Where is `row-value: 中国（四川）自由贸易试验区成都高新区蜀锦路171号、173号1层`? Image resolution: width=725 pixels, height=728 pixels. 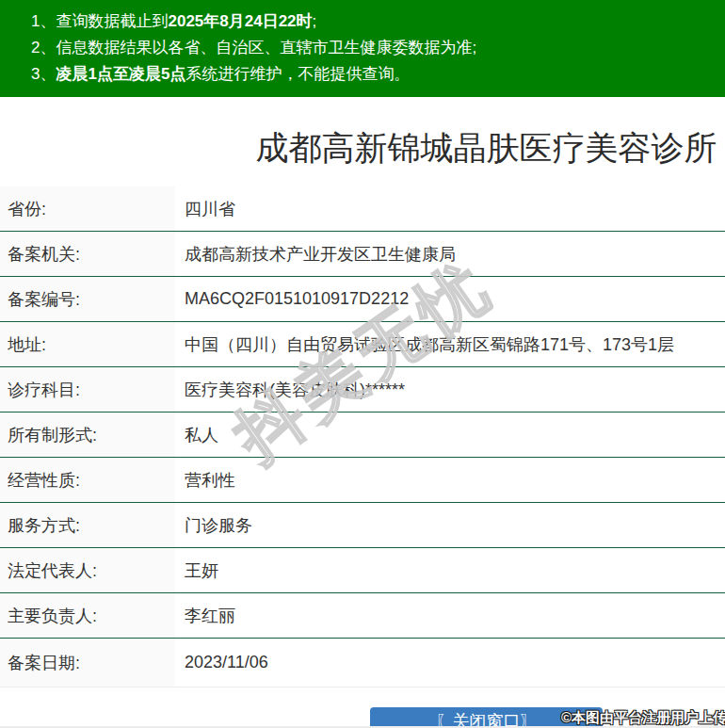
row-value: 中国（四川）自由贸易试验区成都高新区蜀锦路171号、173号1层 is located at coordinates (450, 345).